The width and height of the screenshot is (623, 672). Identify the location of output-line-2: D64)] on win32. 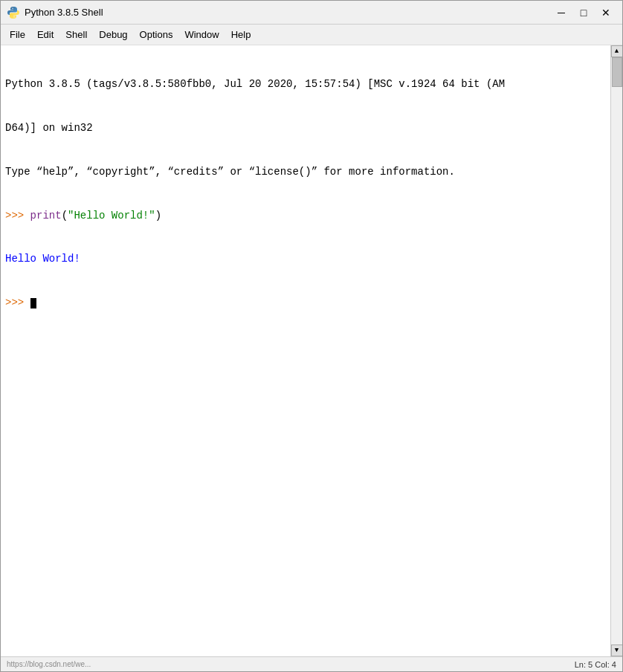
(306, 129).